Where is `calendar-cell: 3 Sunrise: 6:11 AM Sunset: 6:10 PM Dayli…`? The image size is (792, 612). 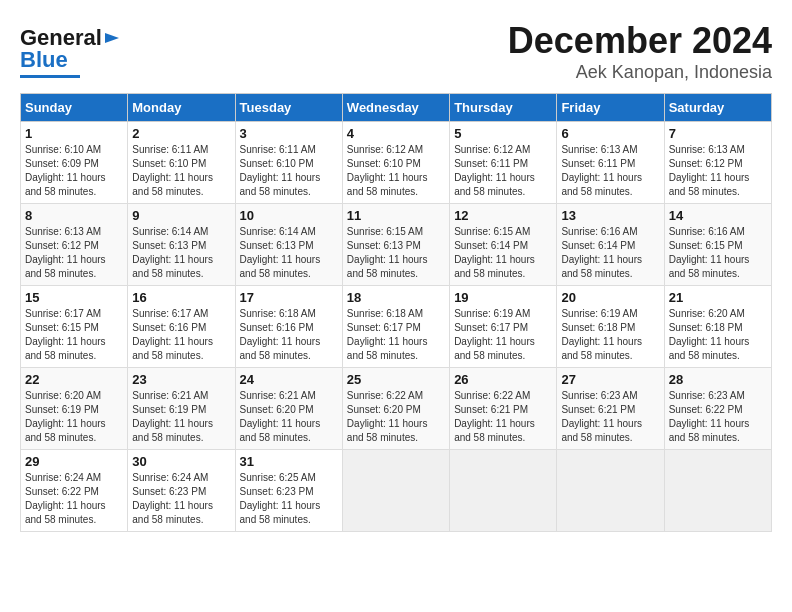 calendar-cell: 3 Sunrise: 6:11 AM Sunset: 6:10 PM Dayli… is located at coordinates (288, 163).